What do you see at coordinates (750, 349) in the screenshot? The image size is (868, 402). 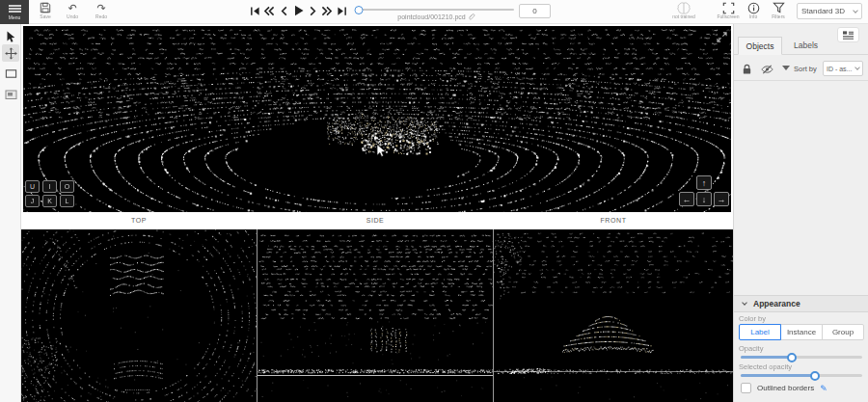 I see `opacity-label: Opacity` at bounding box center [750, 349].